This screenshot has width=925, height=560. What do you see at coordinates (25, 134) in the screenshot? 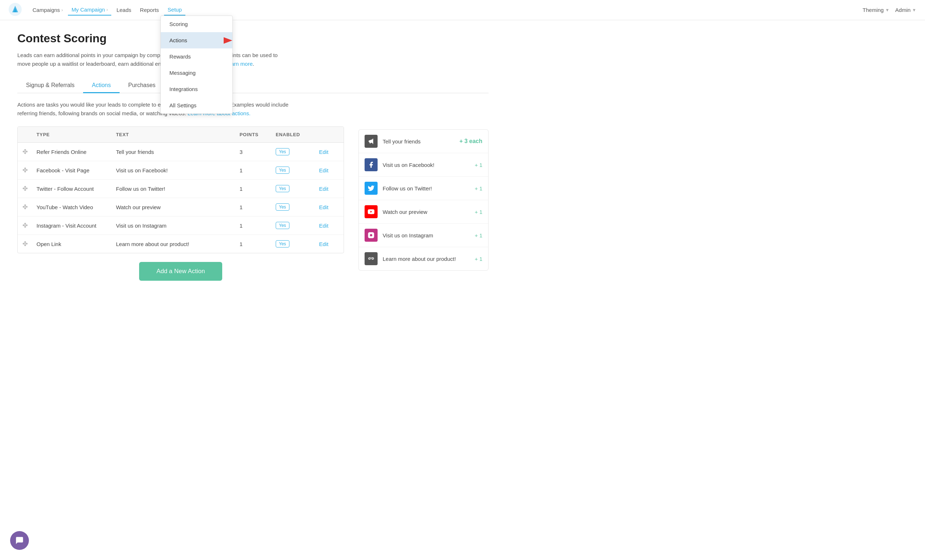
I see `col-drag` at bounding box center [25, 134].